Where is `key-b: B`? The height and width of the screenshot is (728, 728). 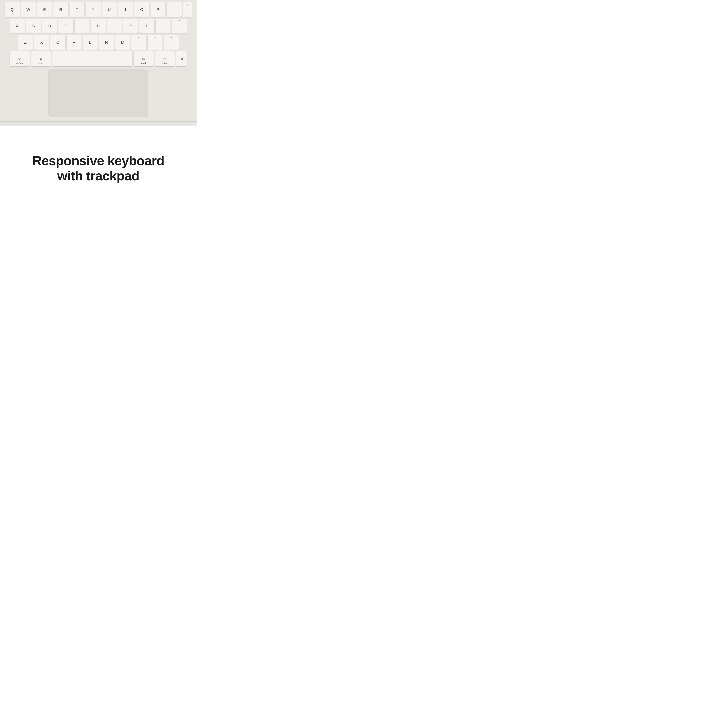 key-b: B is located at coordinates (90, 42).